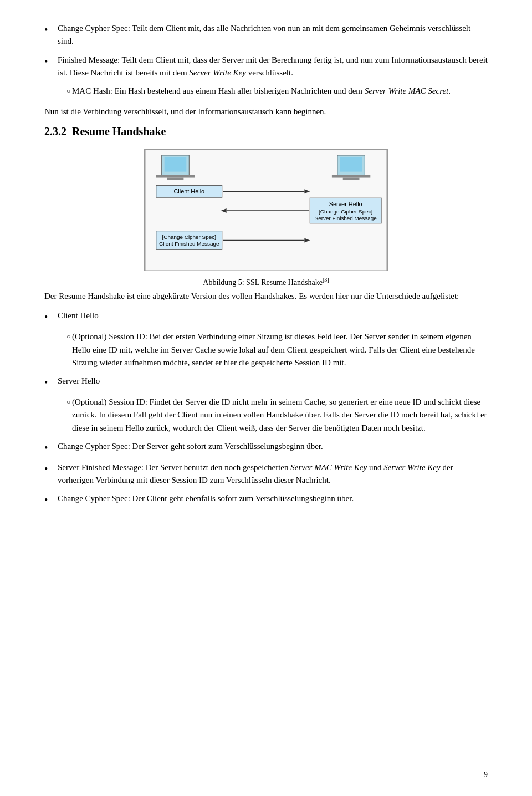  I want to click on italic-server-write-key-2: Server Write Key, so click(412, 467).